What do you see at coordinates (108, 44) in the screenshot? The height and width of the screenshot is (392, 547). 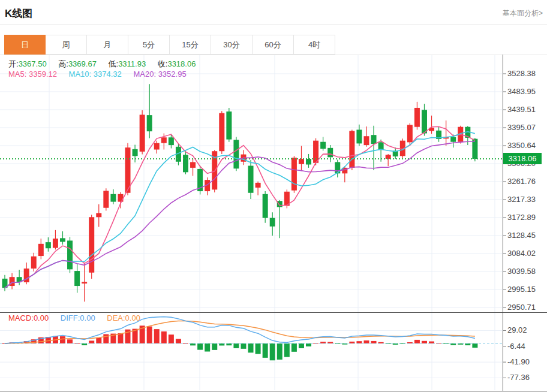 I see `tab-月: 月` at bounding box center [108, 44].